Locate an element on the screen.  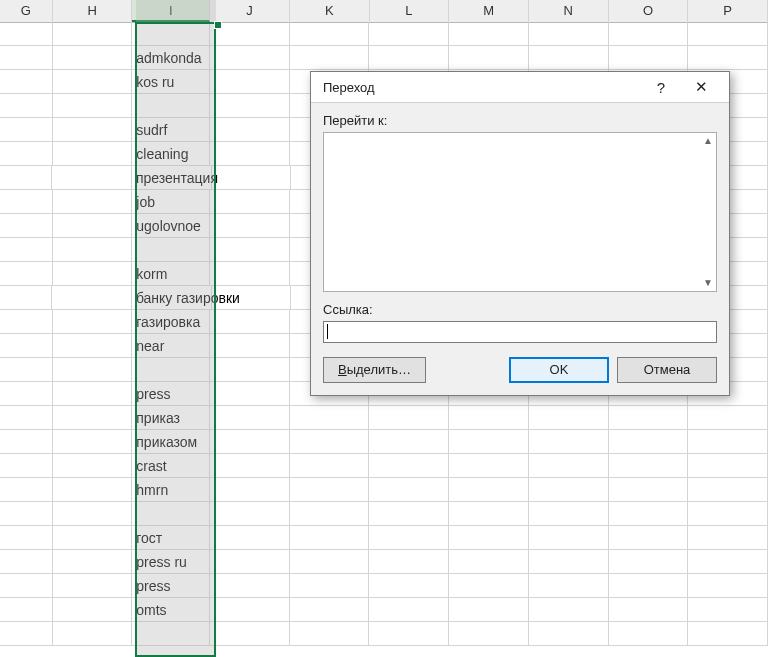
cell-K25 is located at coordinates (330, 610).